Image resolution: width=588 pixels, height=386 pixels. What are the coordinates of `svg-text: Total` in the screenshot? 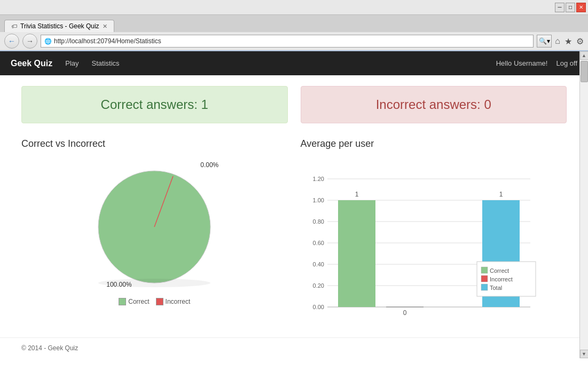 It's located at (496, 288).